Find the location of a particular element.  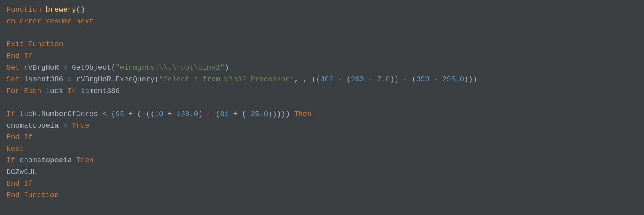

code-token: 81 is located at coordinates (224, 114).